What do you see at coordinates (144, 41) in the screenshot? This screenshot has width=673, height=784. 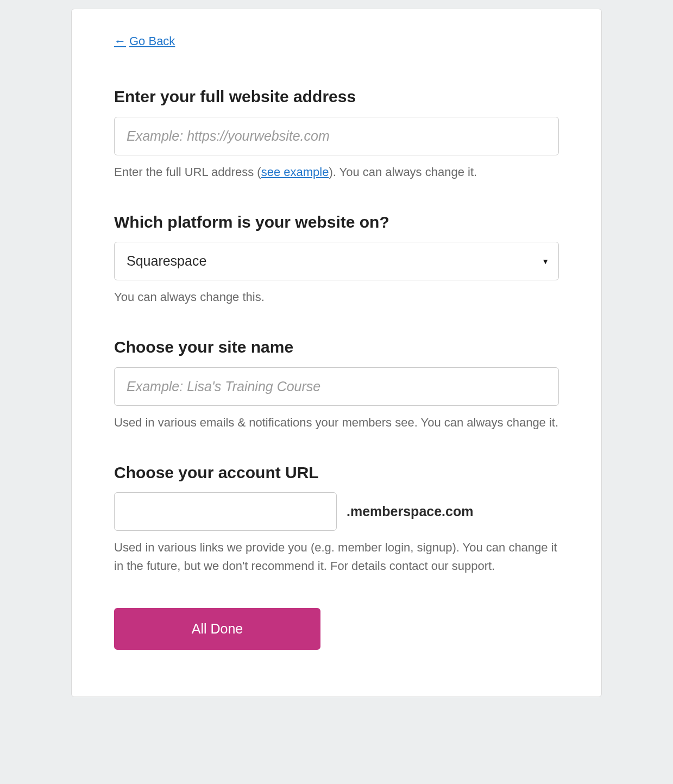 I see `go-back-link: ← Go Back` at bounding box center [144, 41].